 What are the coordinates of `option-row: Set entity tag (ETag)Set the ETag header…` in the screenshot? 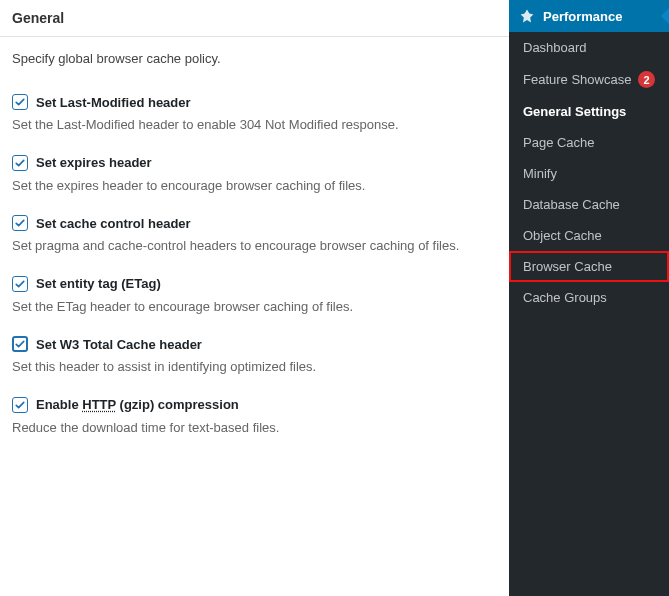 It's located at (254, 286).